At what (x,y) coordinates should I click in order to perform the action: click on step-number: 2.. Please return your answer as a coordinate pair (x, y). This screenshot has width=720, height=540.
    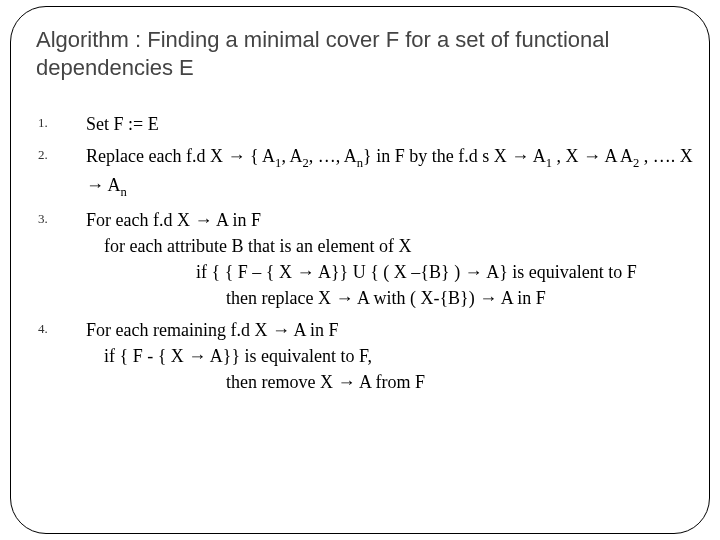
    Looking at the image, I should click on (62, 172).